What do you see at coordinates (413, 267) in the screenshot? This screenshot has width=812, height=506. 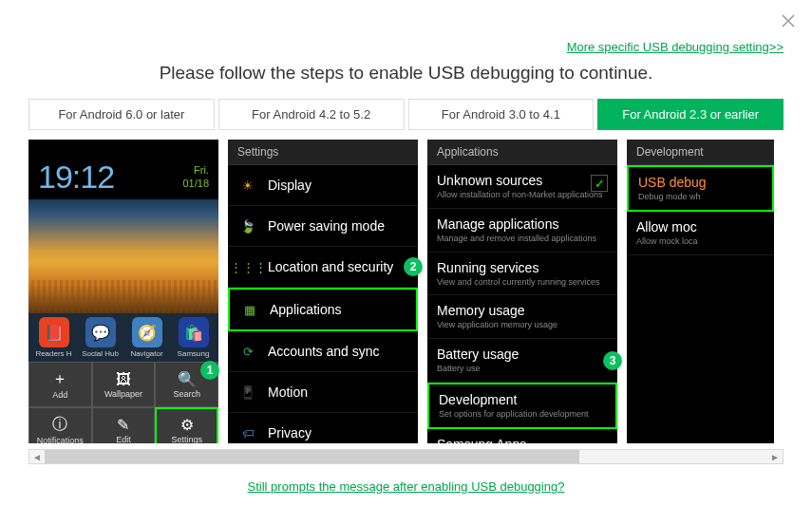 I see `step-badge-2: 2` at bounding box center [413, 267].